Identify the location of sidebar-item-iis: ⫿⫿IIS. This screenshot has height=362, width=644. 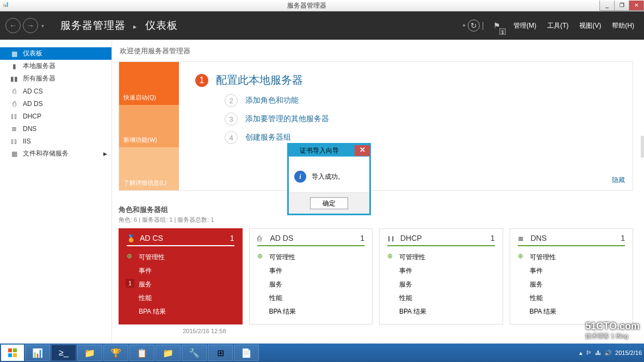
(55, 141).